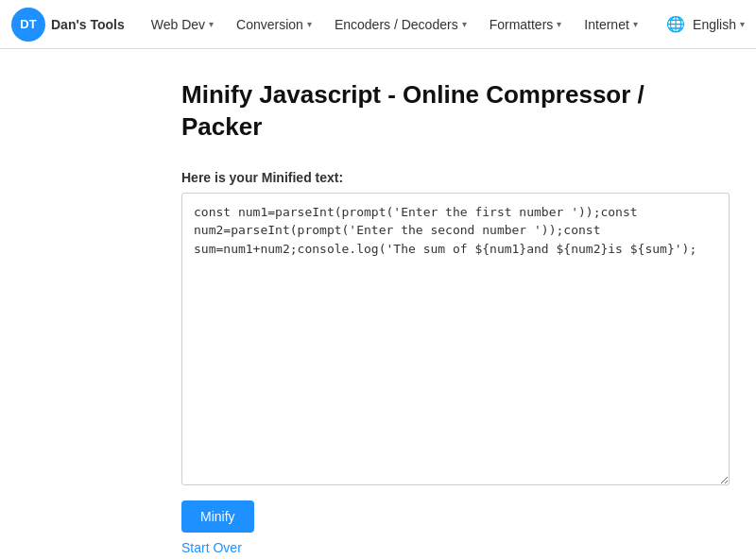  Describe the element at coordinates (378, 25) in the screenshot. I see `navbar: DT Dan's Tools Web Dev ▾ Conversion ▾ En…` at that location.